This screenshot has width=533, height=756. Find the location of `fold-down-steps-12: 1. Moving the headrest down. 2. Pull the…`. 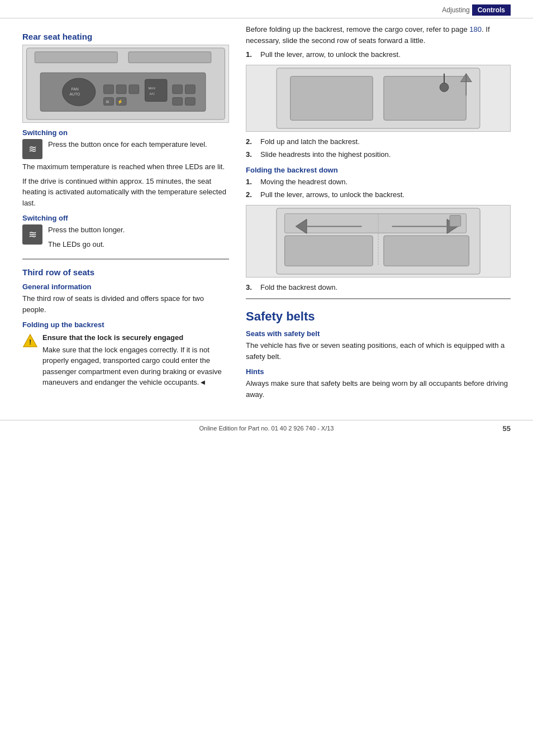

fold-down-steps-12: 1. Moving the headrest down. 2. Pull the… is located at coordinates (378, 189).